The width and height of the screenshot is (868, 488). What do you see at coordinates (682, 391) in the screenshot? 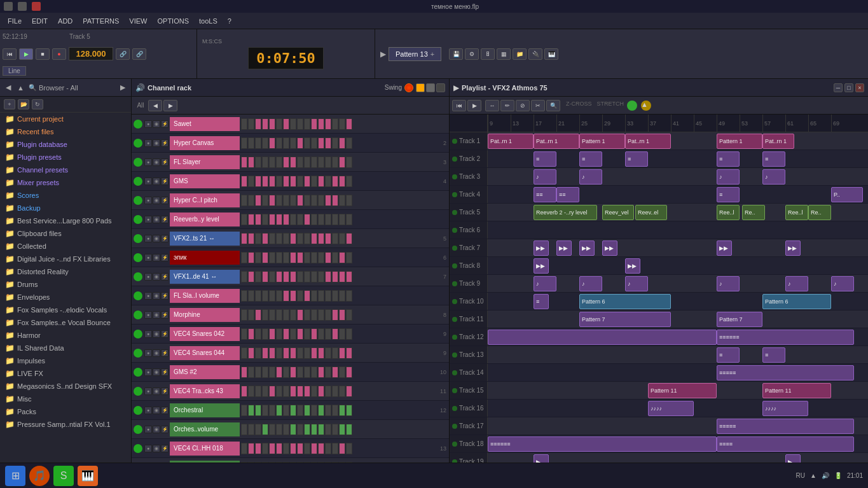
I see `playlist-pattern-block: Pattern 11` at bounding box center [682, 391].